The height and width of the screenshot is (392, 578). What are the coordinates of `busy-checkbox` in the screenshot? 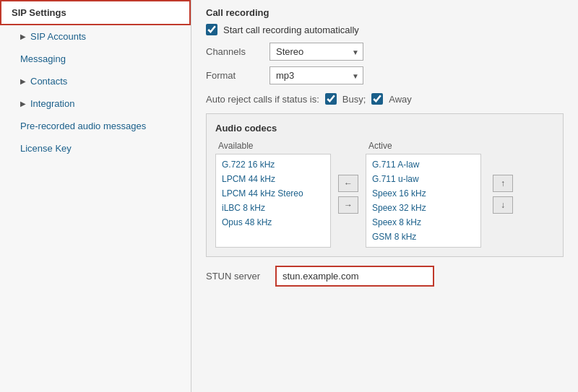 It's located at (331, 99).